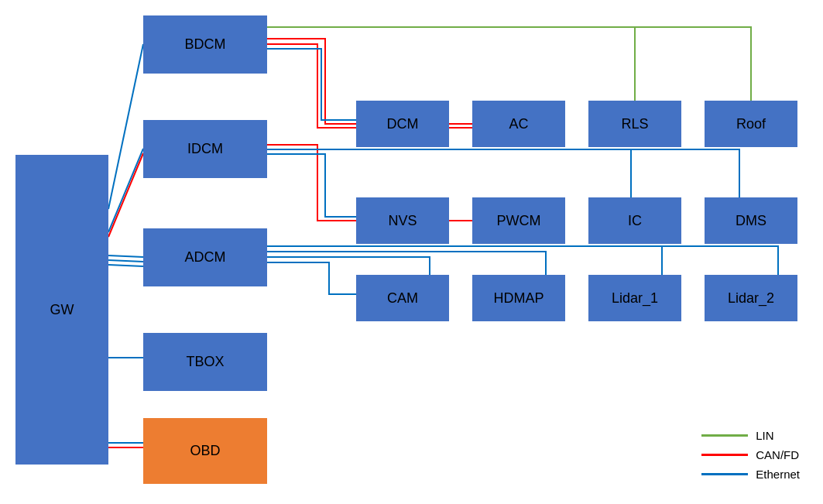 Image resolution: width=823 pixels, height=504 pixels. Describe the element at coordinates (725, 455) in the screenshot. I see `legend-canfd-line` at that location.